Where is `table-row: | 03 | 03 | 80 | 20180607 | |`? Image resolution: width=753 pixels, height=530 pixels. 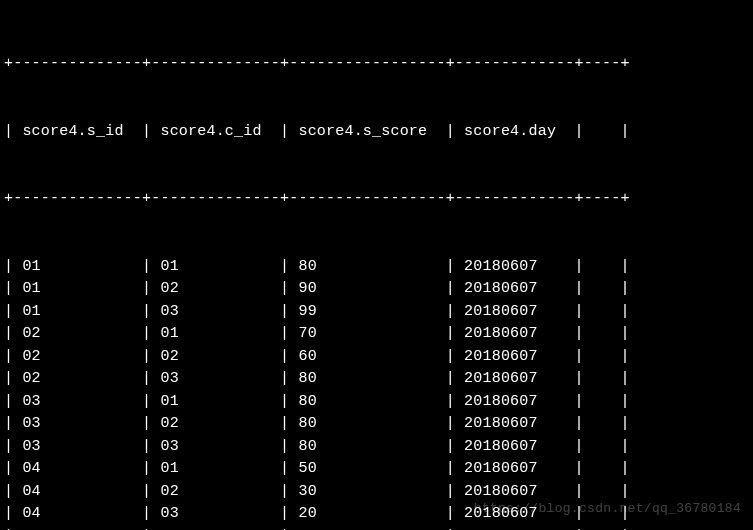 table-row: | 03 | 03 | 80 | 20180607 | | is located at coordinates (376, 448).